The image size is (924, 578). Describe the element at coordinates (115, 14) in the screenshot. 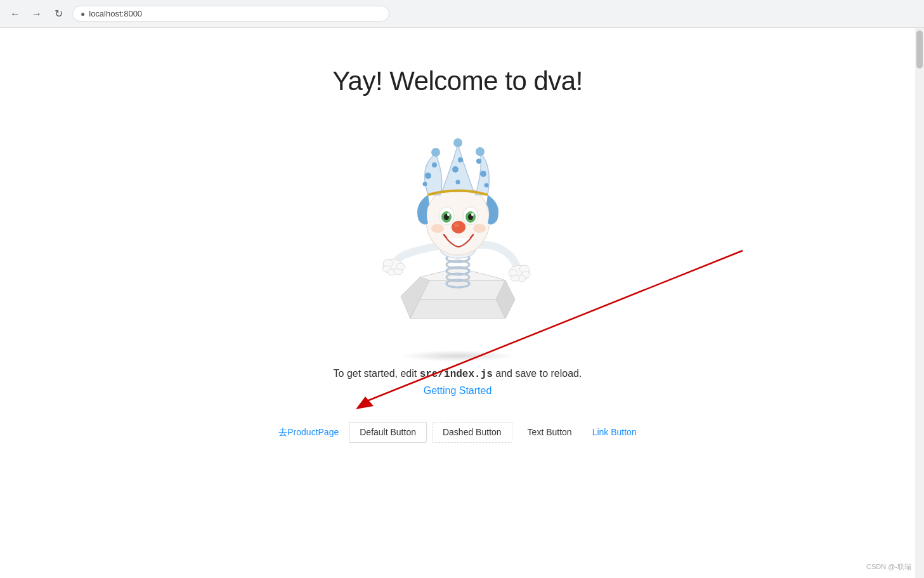

I see `url-text: localhost:8000` at that location.